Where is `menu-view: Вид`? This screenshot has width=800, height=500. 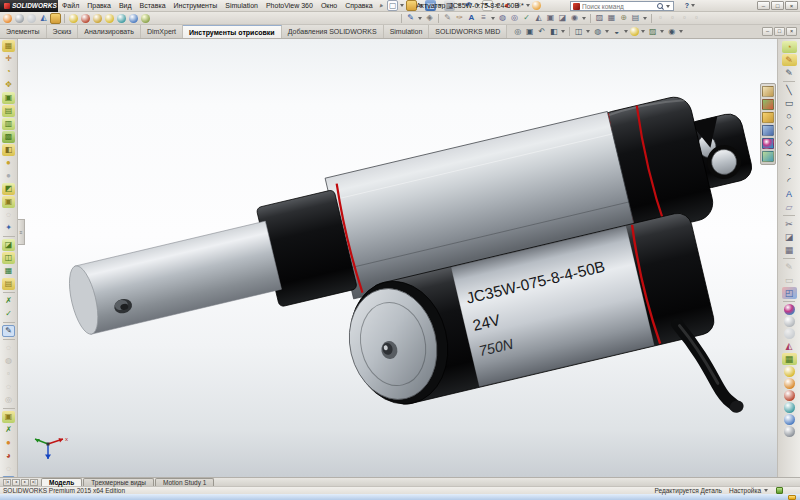
menu-view: Вид is located at coordinates (126, 6).